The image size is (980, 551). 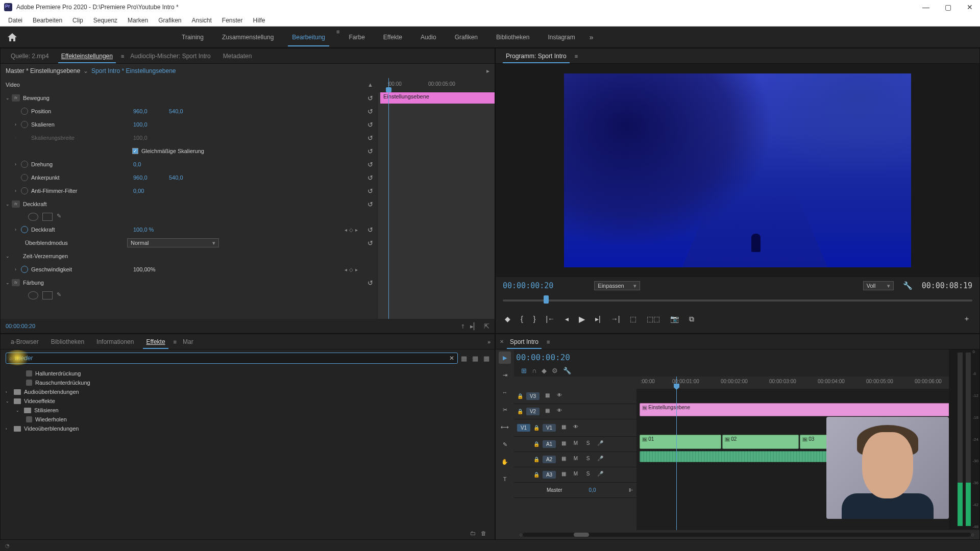 What do you see at coordinates (617, 286) in the screenshot?
I see `fit-dropdown: Einpassen` at bounding box center [617, 286].